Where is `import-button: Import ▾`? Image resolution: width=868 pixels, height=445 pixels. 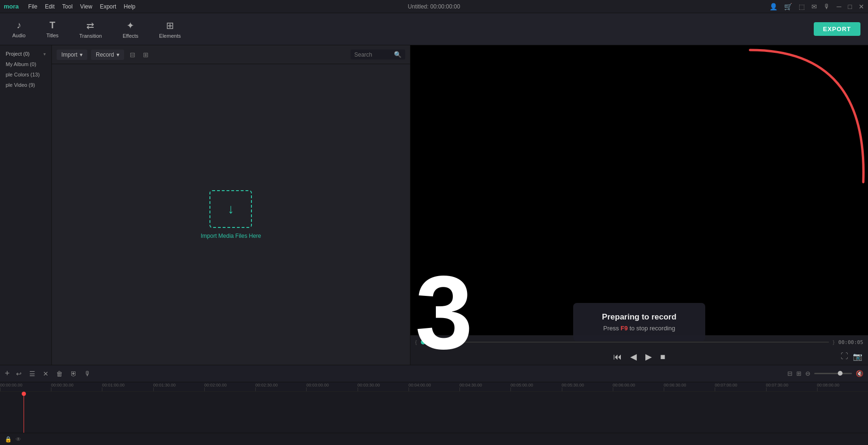
import-button: Import ▾ is located at coordinates (72, 55).